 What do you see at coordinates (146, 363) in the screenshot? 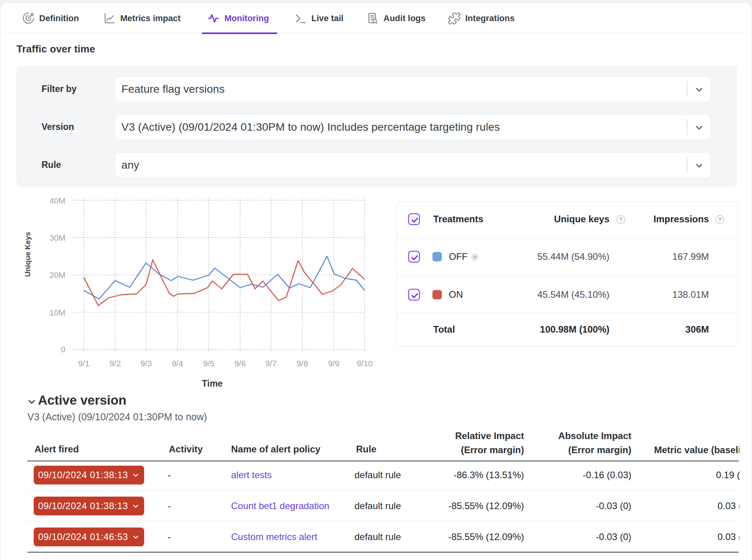
I see `svg-text: 9/3` at bounding box center [146, 363].